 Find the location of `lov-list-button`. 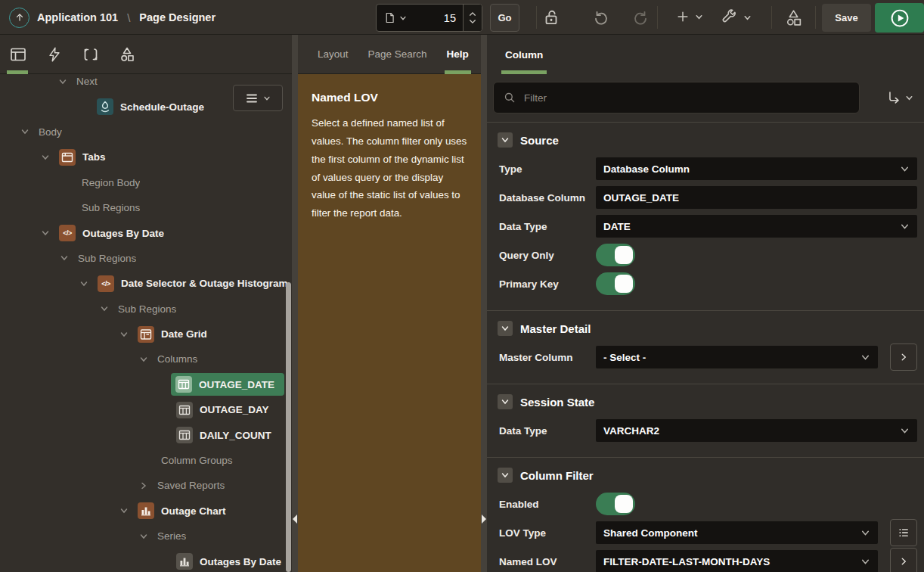

lov-list-button is located at coordinates (904, 533).